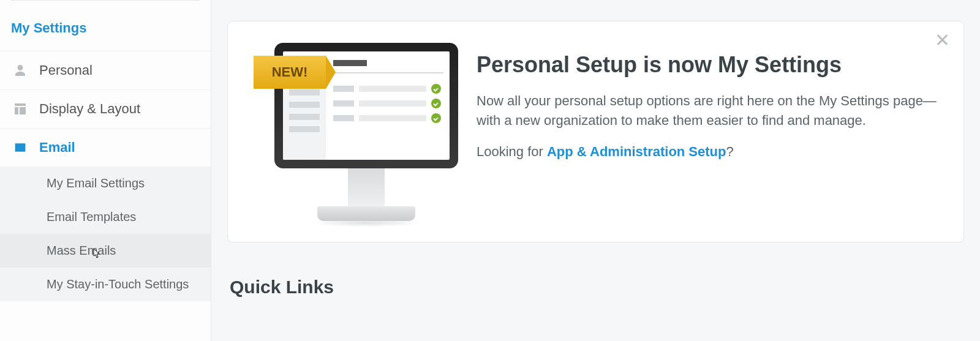  What do you see at coordinates (20, 70) in the screenshot?
I see `person-icon` at bounding box center [20, 70].